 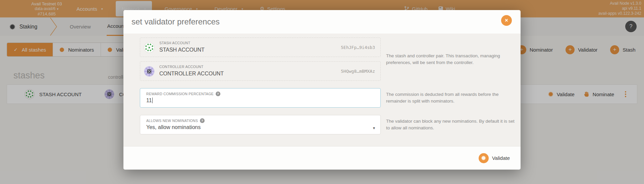 What do you see at coordinates (484, 158) in the screenshot?
I see `validate-star-icon` at bounding box center [484, 158].